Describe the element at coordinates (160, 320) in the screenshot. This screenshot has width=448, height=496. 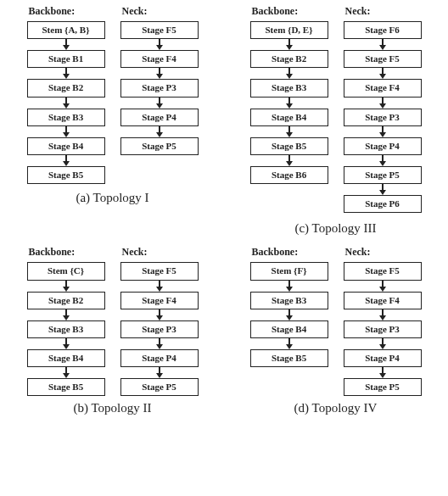
I see `topology-b-neck-col: Neck: Stage F5 Stage F4 Stage P3 Stage P…` at that location.